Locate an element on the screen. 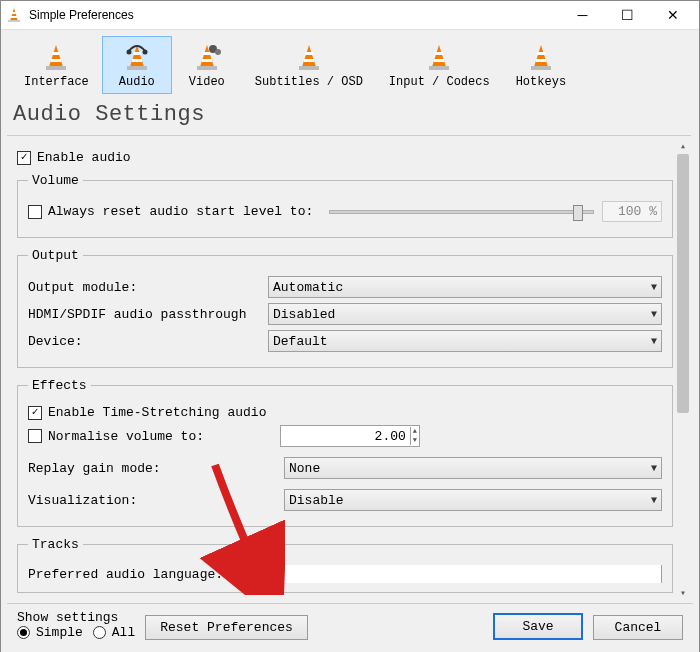  scroll-track is located at coordinates (683, 370).